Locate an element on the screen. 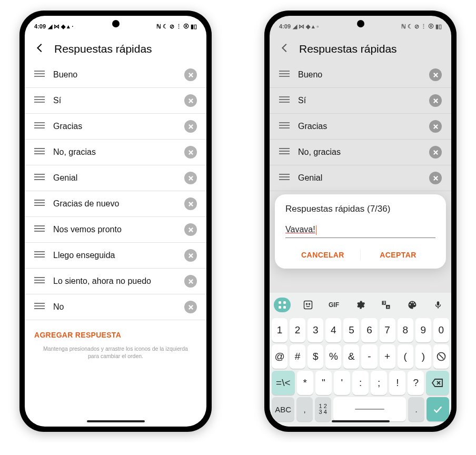  list-item: Lo siento, ahora no puedo is located at coordinates (116, 281).